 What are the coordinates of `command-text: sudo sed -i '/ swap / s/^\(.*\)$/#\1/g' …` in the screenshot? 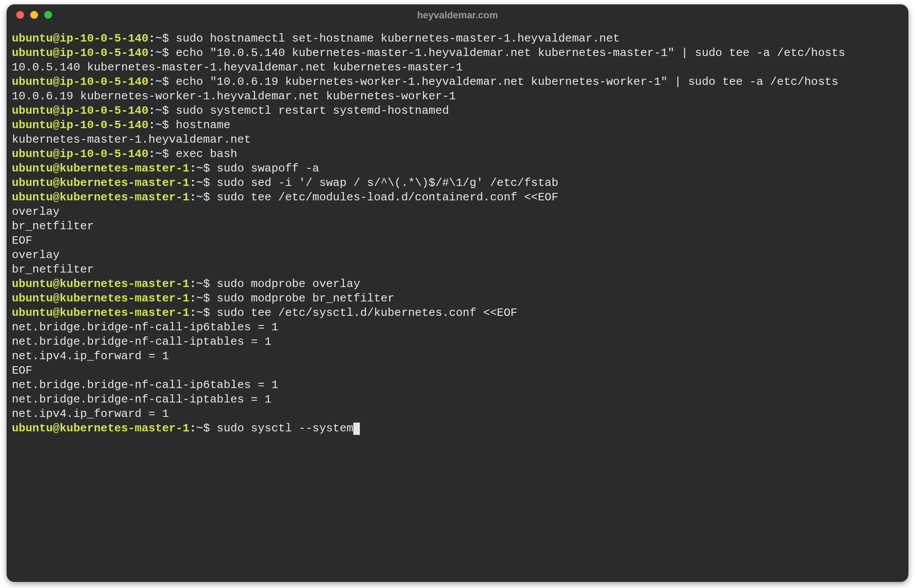 It's located at (387, 183).